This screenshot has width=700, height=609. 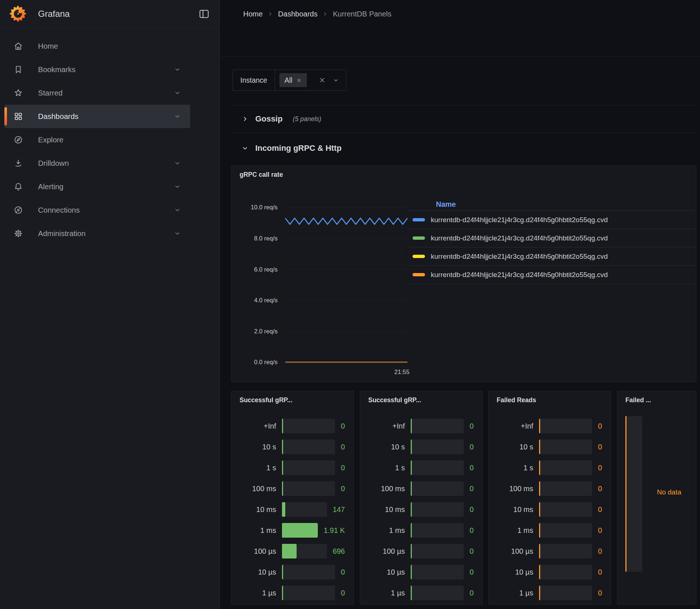 I want to click on filter-tag-label: All, so click(x=289, y=81).